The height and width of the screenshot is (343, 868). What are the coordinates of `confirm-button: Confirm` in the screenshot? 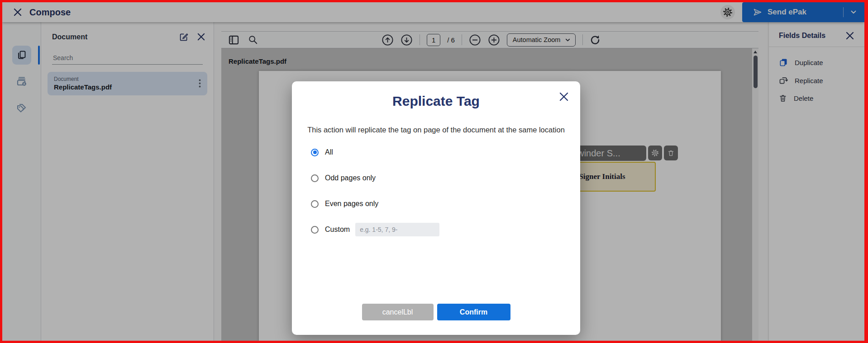 It's located at (474, 312).